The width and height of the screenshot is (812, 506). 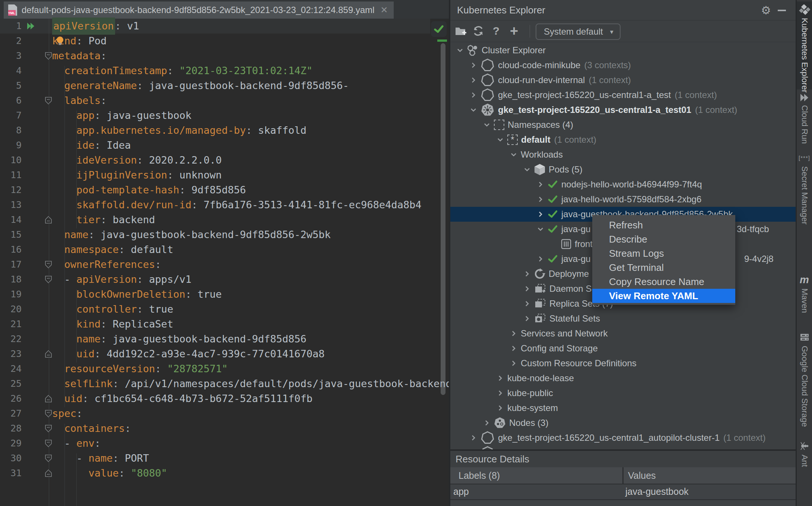 What do you see at coordinates (224, 56) in the screenshot?
I see `code-line: 3metadata:` at bounding box center [224, 56].